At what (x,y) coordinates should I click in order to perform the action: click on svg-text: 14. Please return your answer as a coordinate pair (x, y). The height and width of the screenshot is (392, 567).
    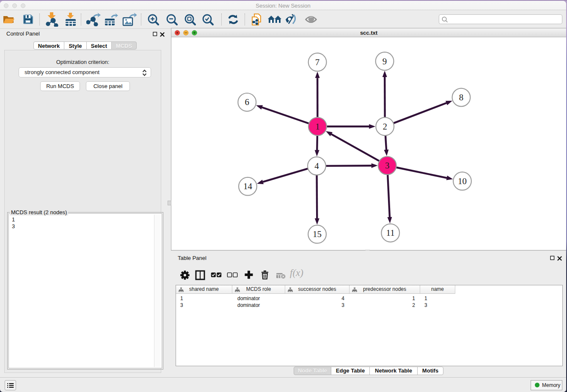
    Looking at the image, I should click on (248, 186).